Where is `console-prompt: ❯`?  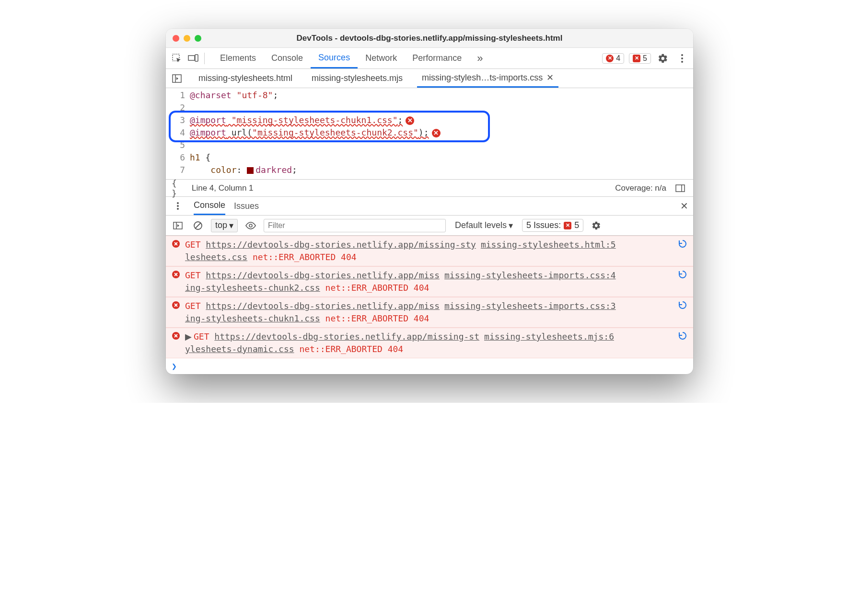
console-prompt: ❯ is located at coordinates (430, 366).